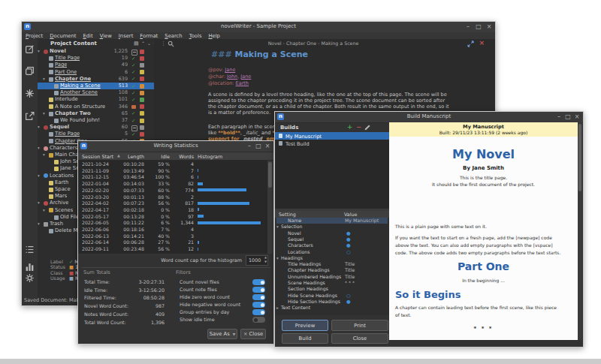 The width and height of the screenshot is (601, 364). What do you see at coordinates (429, 117) in the screenshot?
I see `build-titlebar: n Build Manuscript – □ ×` at bounding box center [429, 117].